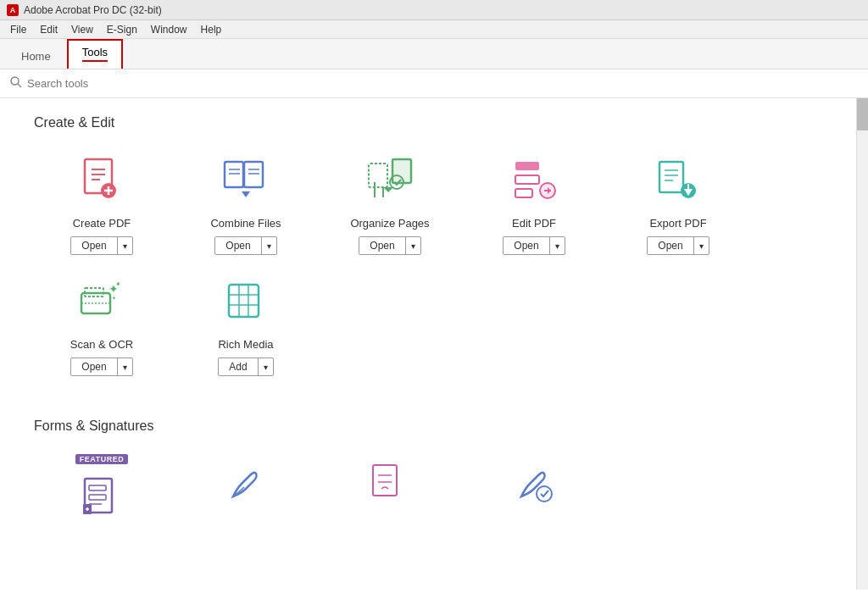 The image size is (868, 593). Describe the element at coordinates (390, 484) in the screenshot. I see `tool-icon-request-signatures` at that location.